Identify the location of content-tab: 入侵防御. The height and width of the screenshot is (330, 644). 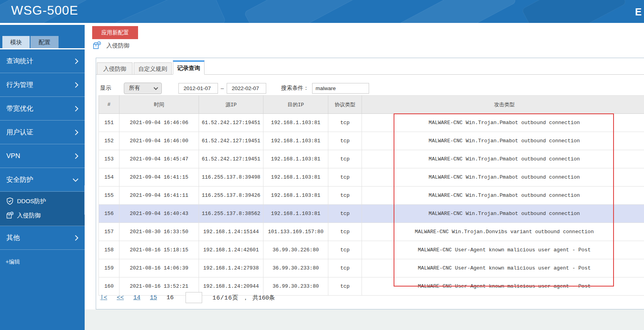
(115, 68).